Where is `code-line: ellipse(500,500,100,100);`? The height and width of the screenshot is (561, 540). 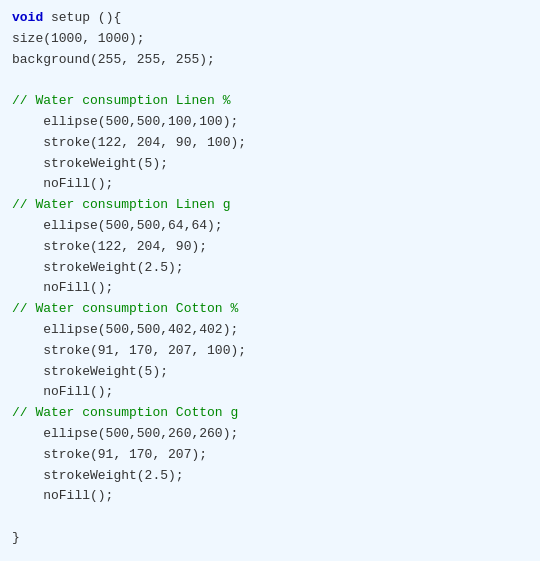 code-line: ellipse(500,500,100,100); is located at coordinates (270, 122).